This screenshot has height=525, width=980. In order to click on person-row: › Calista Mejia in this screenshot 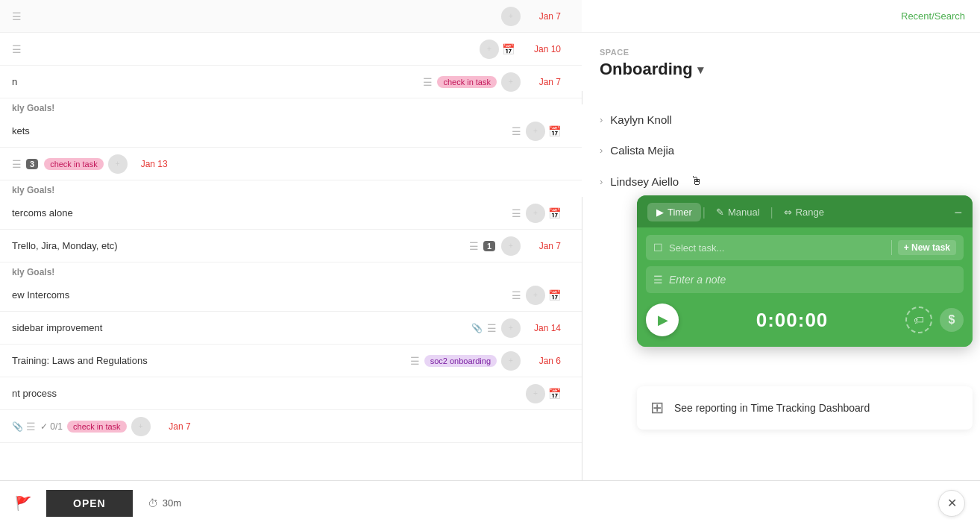, I will do `click(781, 151)`.